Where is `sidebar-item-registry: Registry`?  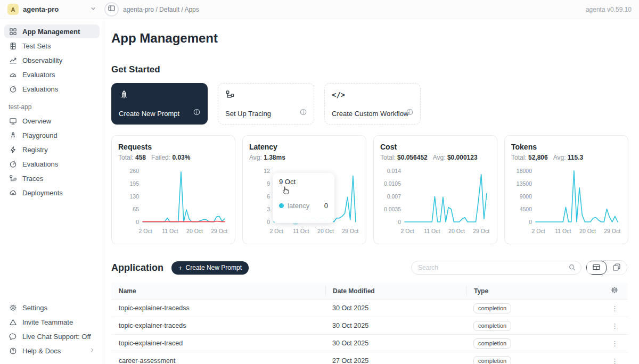
sidebar-item-registry: Registry is located at coordinates (52, 150).